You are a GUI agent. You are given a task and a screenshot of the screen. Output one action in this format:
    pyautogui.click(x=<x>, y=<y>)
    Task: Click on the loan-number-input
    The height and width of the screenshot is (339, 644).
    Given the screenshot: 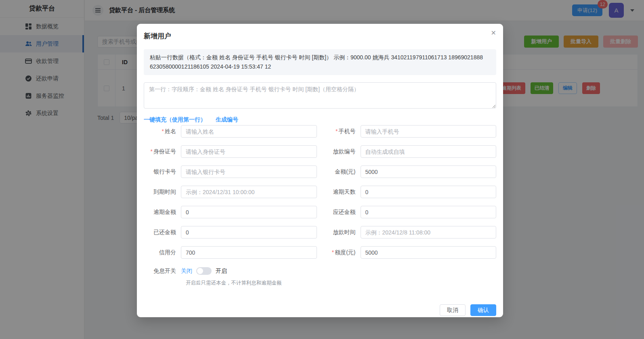 What is the action you would take?
    pyautogui.click(x=429, y=152)
    